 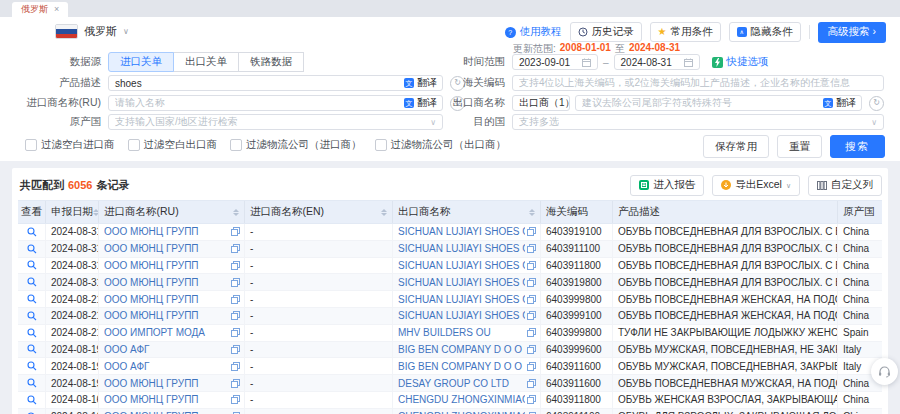 What do you see at coordinates (462, 400) in the screenshot?
I see `exporter-link: CHENGDU ZHONGXINMIAO TRADING C` at bounding box center [462, 400].